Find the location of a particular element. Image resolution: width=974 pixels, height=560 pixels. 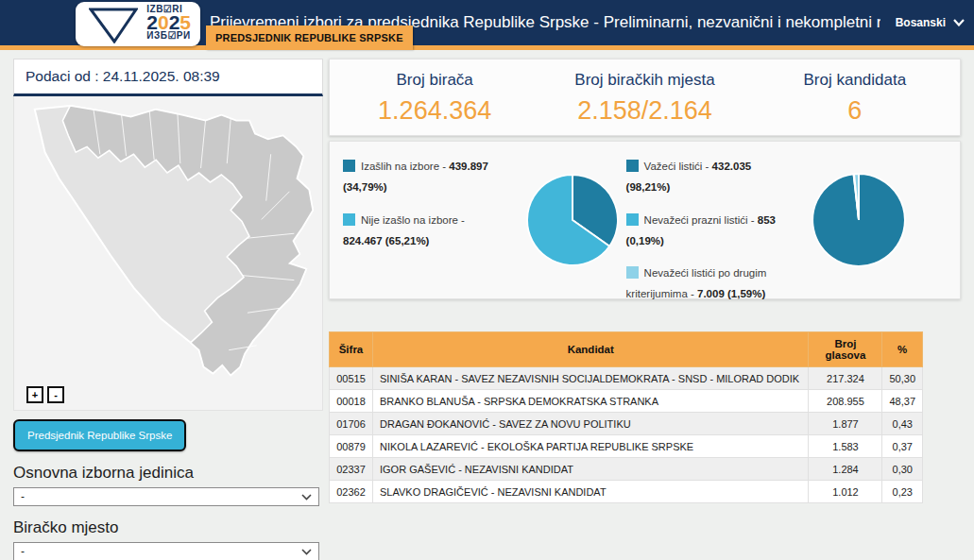

table-row: 00879NIKOLA LAZAREVIĆ - EKOLOŠKA PARTIJA… is located at coordinates (626, 447).